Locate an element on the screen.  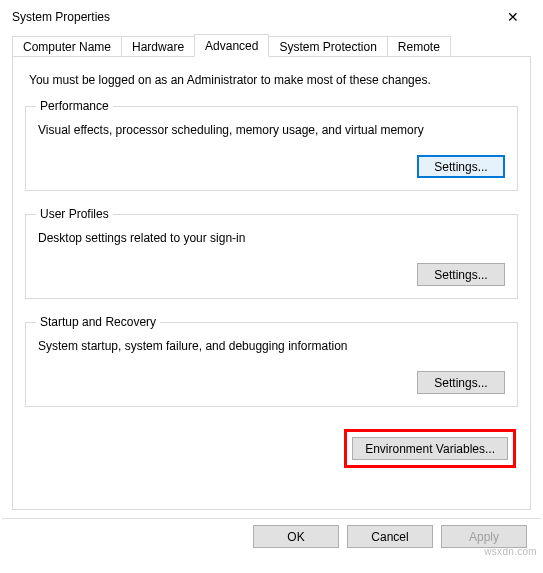
startup-recovery-desc: System startup, system failure, and debu… is located at coordinates (272, 346).